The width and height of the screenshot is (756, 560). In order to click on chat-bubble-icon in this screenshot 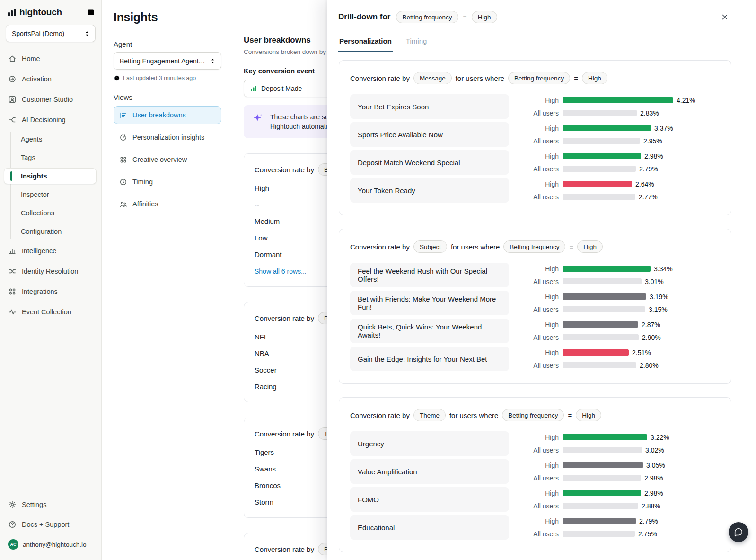, I will do `click(738, 532)`.